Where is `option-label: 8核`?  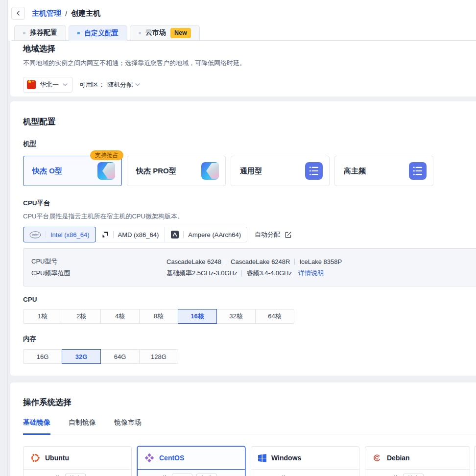
option-label: 8核 is located at coordinates (159, 316).